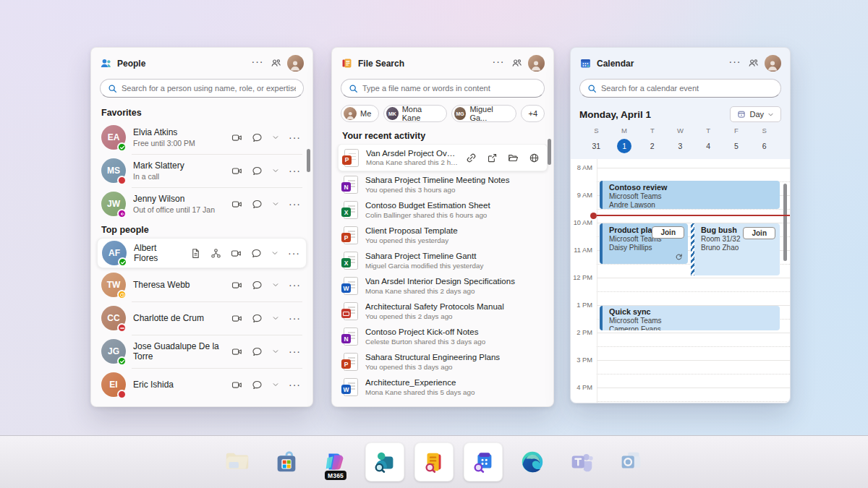  I want to click on calendar-search-input, so click(687, 88).